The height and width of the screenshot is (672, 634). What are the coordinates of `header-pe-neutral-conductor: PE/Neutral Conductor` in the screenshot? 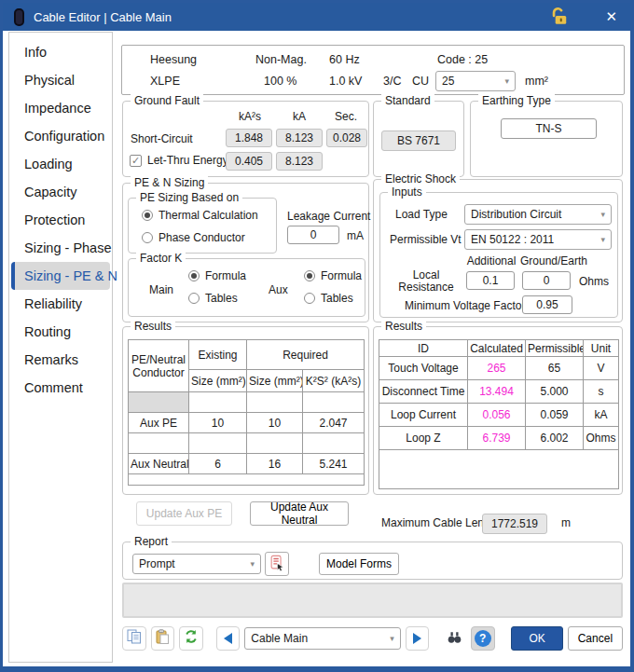 It's located at (158, 366).